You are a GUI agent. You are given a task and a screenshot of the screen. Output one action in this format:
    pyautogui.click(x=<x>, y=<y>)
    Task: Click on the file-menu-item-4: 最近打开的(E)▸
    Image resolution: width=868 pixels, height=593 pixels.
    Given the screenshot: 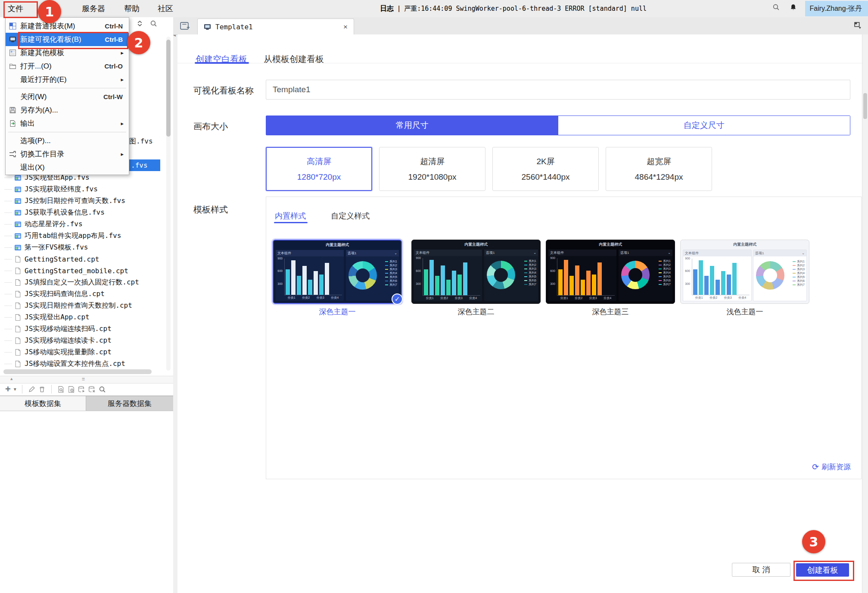 What is the action you would take?
    pyautogui.click(x=67, y=79)
    